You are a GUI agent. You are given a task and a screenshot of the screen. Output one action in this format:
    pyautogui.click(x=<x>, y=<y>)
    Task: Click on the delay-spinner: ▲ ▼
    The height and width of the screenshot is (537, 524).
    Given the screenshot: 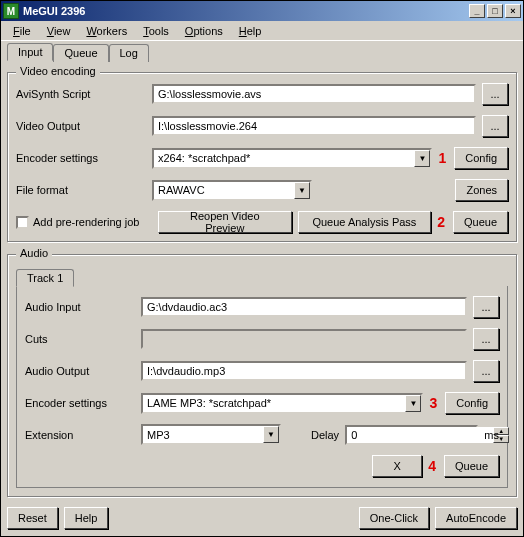 What is the action you would take?
    pyautogui.click(x=412, y=435)
    